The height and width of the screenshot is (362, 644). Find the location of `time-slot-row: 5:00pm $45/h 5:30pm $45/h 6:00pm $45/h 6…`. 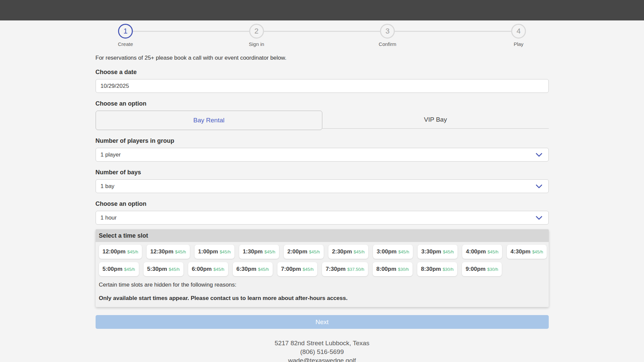

time-slot-row: 5:00pm $45/h 5:30pm $45/h 6:00pm $45/h 6… is located at coordinates (322, 269).